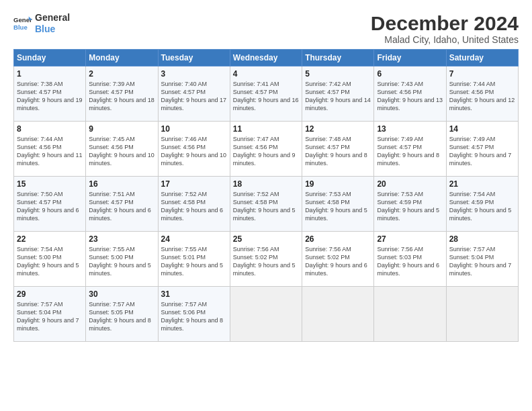  Describe the element at coordinates (482, 239) in the screenshot. I see `day-number: 28` at that location.